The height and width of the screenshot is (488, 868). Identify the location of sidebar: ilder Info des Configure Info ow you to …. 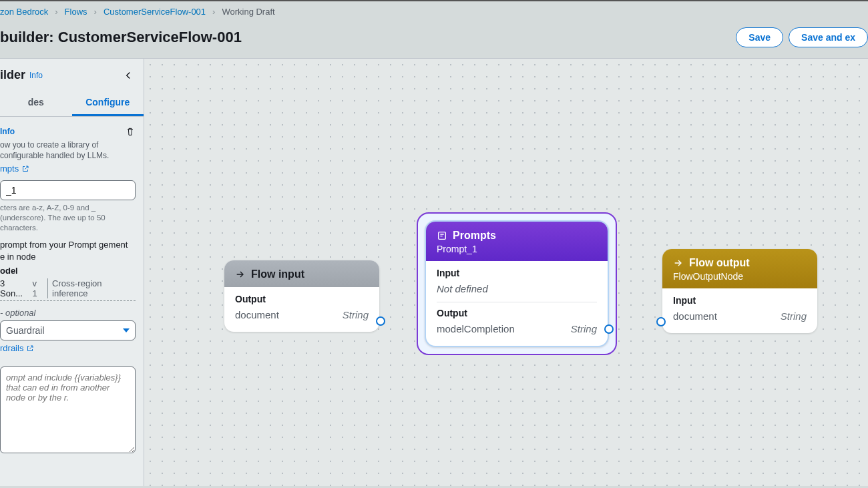
(72, 272).